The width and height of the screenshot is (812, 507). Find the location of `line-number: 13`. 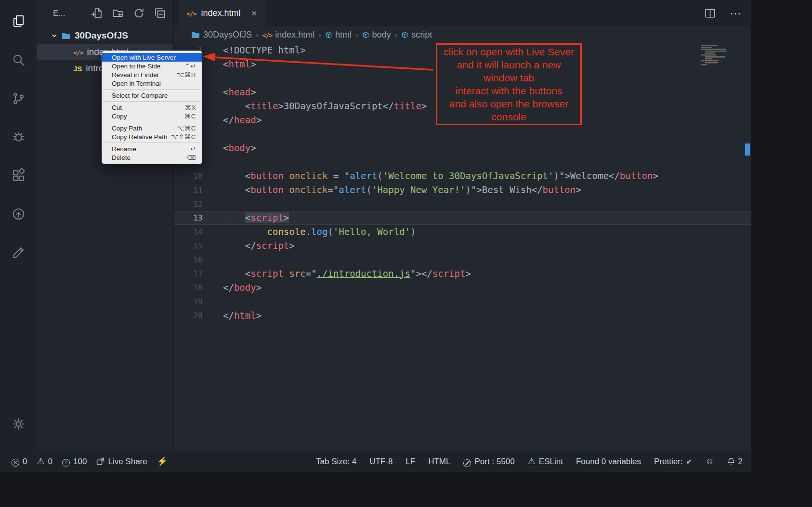

line-number: 13 is located at coordinates (188, 218).